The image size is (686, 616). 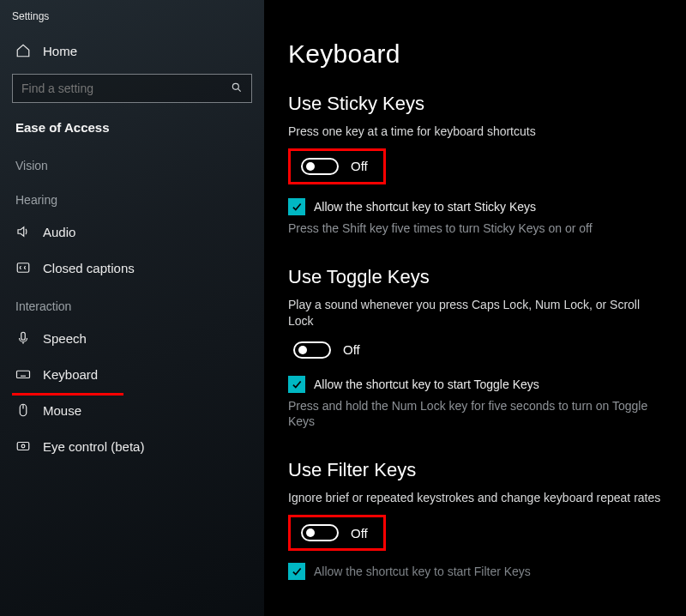 What do you see at coordinates (70, 374) in the screenshot?
I see `sidebar-item-label: Keyboard` at bounding box center [70, 374].